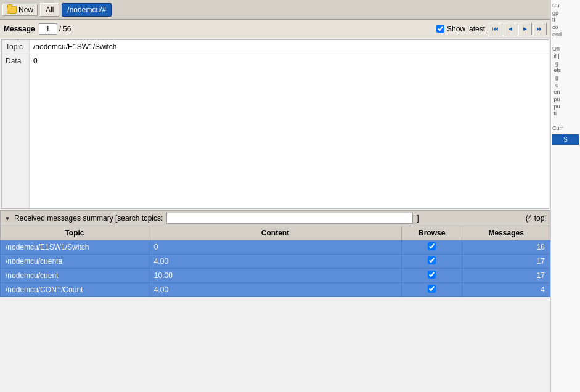  What do you see at coordinates (67, 29) in the screenshot?
I see `message-total: 56` at bounding box center [67, 29].